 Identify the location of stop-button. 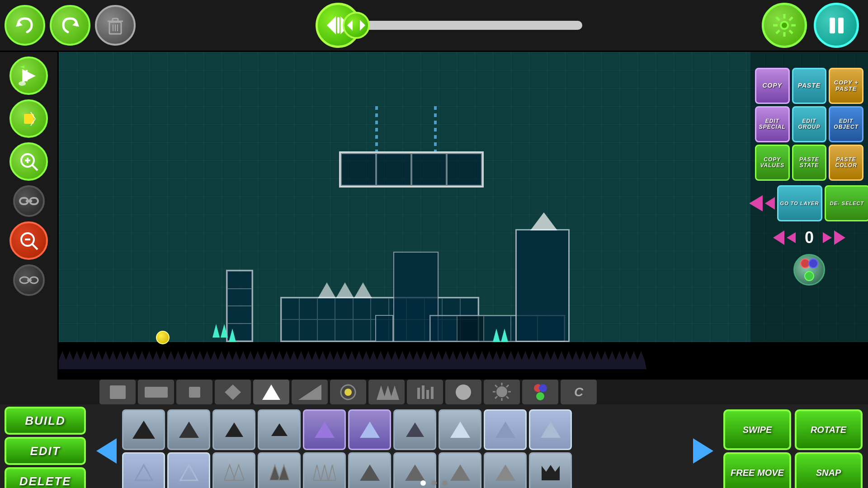
(29, 118).